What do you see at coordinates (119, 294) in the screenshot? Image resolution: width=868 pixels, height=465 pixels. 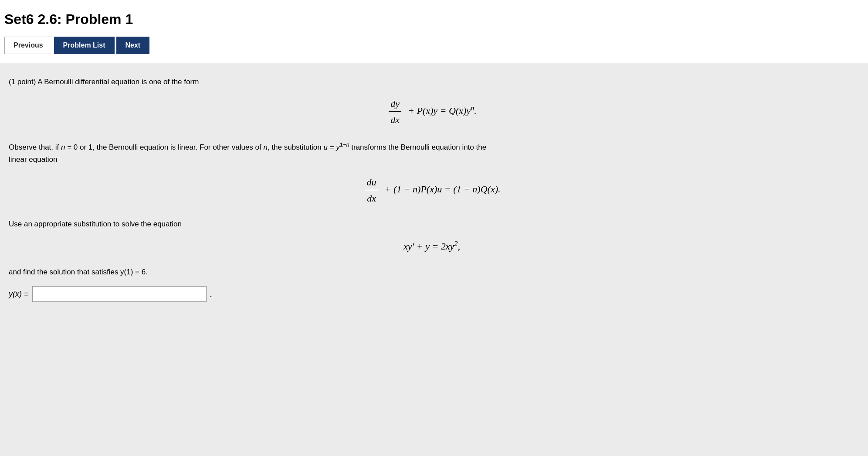 I see `answer-input` at bounding box center [119, 294].